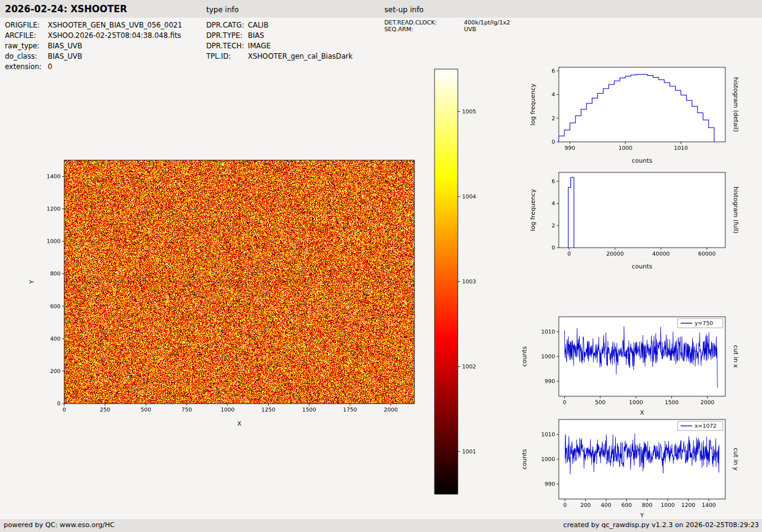  Describe the element at coordinates (279, 26) in the screenshot. I see `meta-row-dpr-catg: DPR.CATG: CALIB` at that location.